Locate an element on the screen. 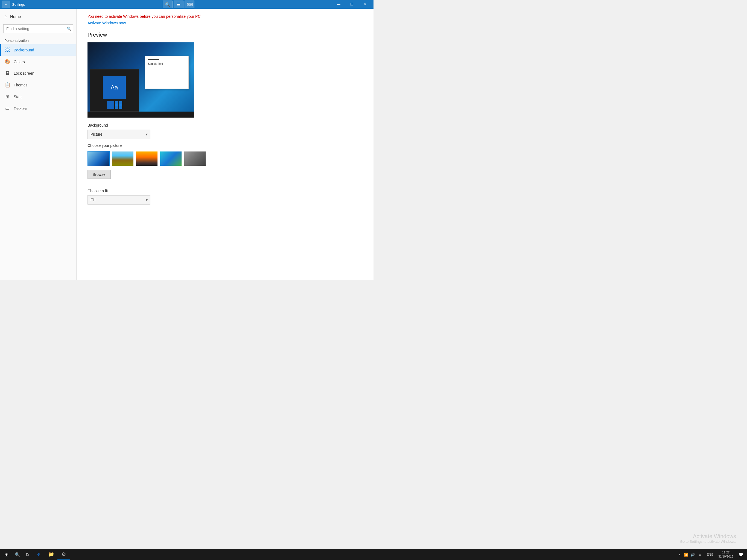 The height and width of the screenshot is (560, 747). picture-thumb-5-inner is located at coordinates (195, 159).